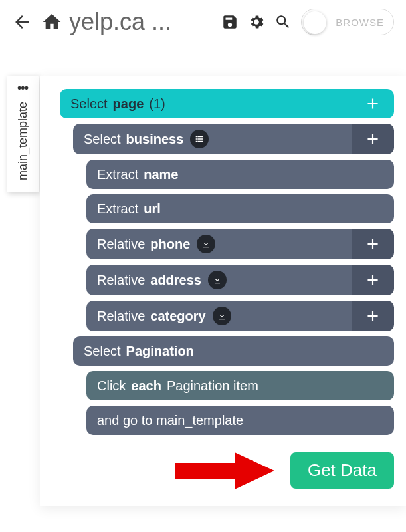 Image resolution: width=406 pixels, height=532 pixels. What do you see at coordinates (360, 23) in the screenshot?
I see `toggle-label: BROWSE` at bounding box center [360, 23].